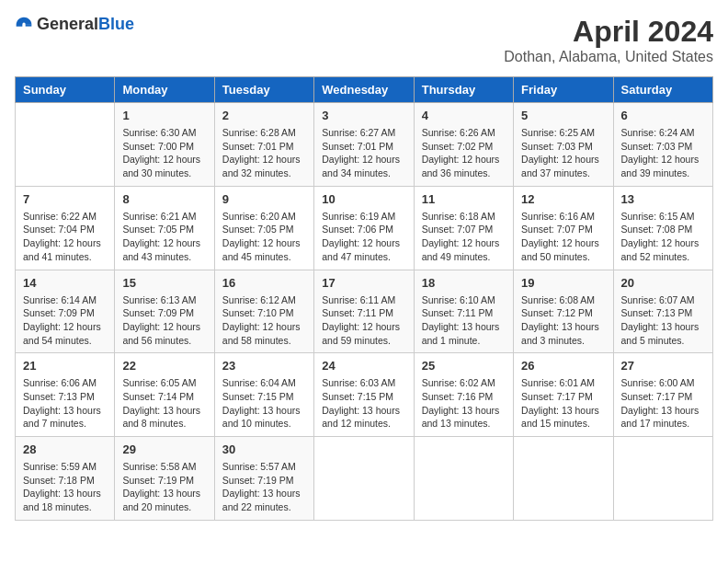 Image resolution: width=728 pixels, height=563 pixels. Describe the element at coordinates (663, 311) in the screenshot. I see `day-cell: 20 Sunrise: 6:07 AM Sunset: 7:13 PM Dayl…` at that location.